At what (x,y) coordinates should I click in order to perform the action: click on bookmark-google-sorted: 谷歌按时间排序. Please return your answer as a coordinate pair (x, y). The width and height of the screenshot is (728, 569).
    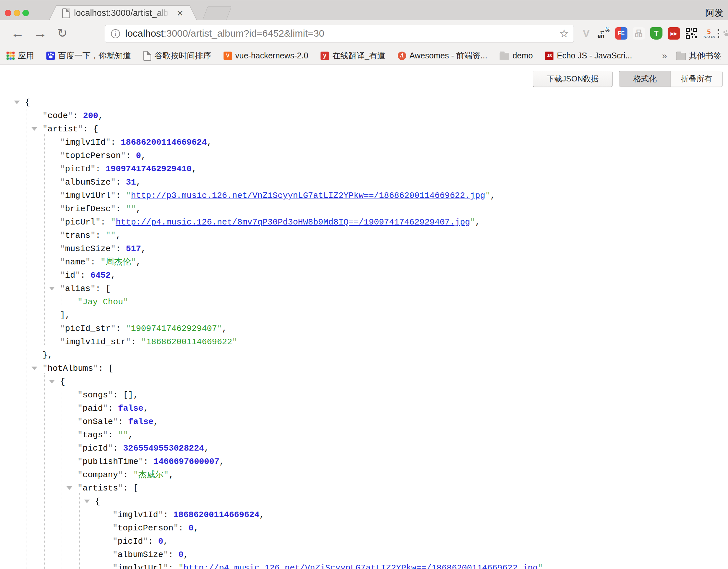
    Looking at the image, I should click on (177, 56).